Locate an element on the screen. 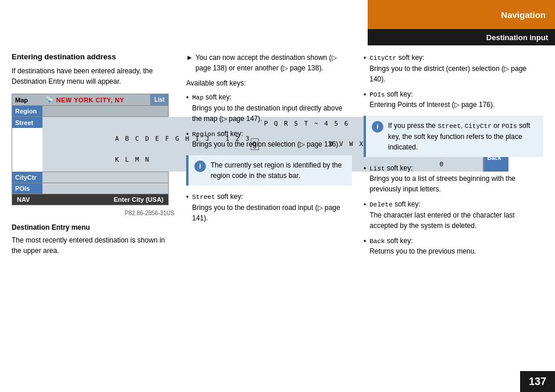  left-heading: Entering destination address is located at coordinates (93, 57).